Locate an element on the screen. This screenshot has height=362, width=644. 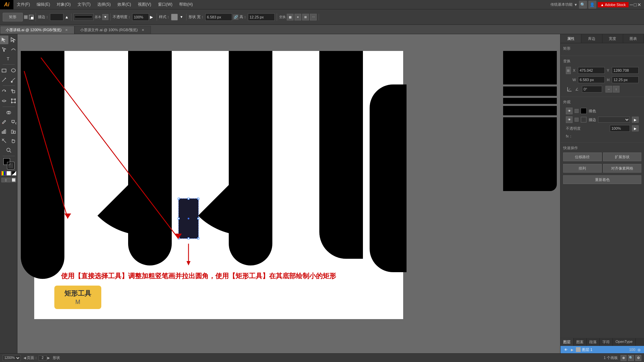
tab-0-close: ✕ is located at coordinates (66, 30).